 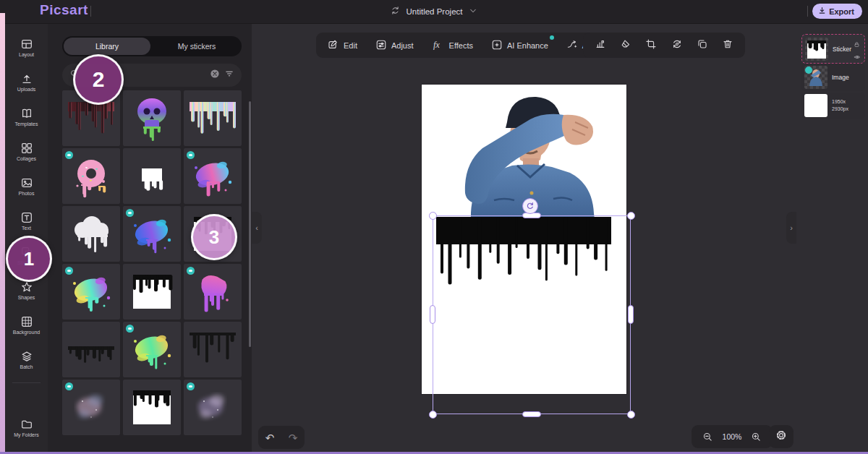 What do you see at coordinates (519, 46) in the screenshot?
I see `toolbar-ai-enhance-button: AI Enhance` at bounding box center [519, 46].